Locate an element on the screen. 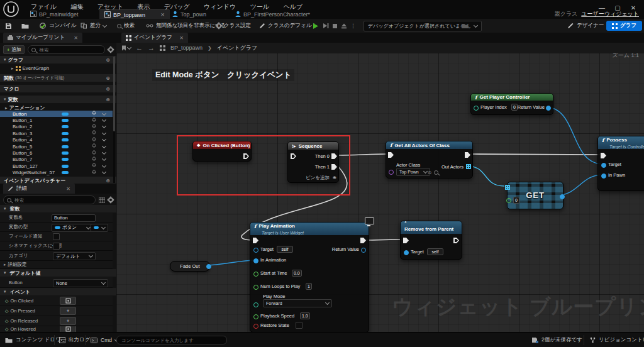 This screenshot has width=644, height=347. blueprint-search-input is located at coordinates (69, 50).